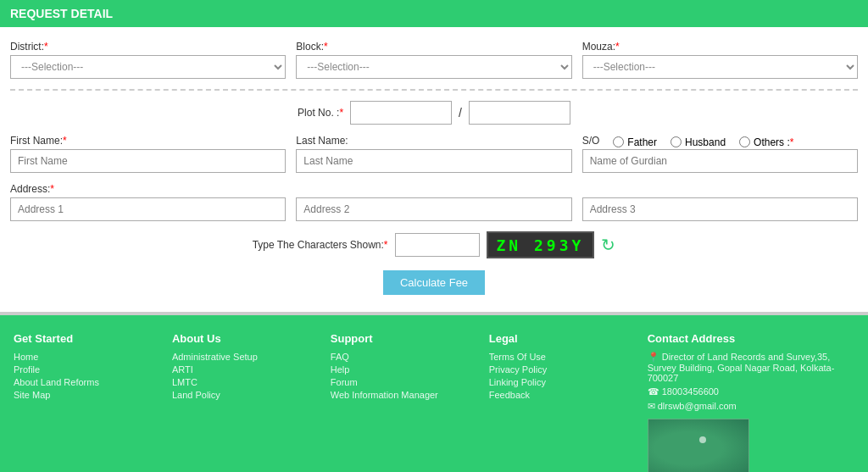  What do you see at coordinates (721, 189) in the screenshot?
I see `address3-label` at bounding box center [721, 189].